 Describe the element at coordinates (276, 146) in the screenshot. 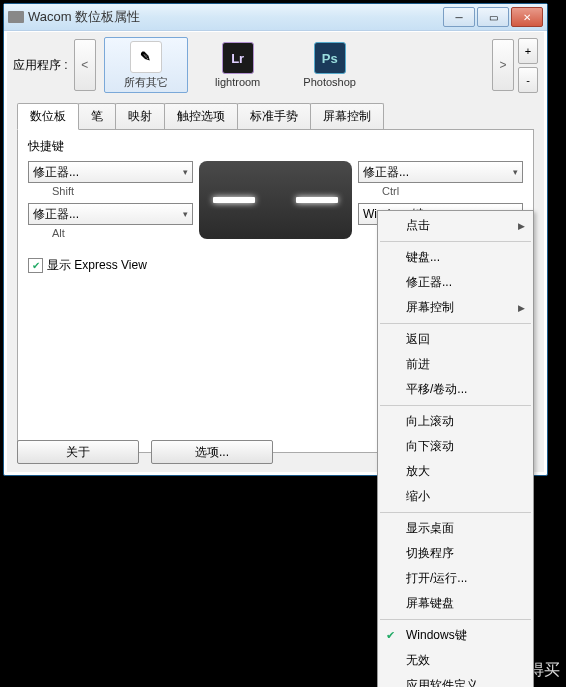

I see `section-label: 快捷键` at that location.